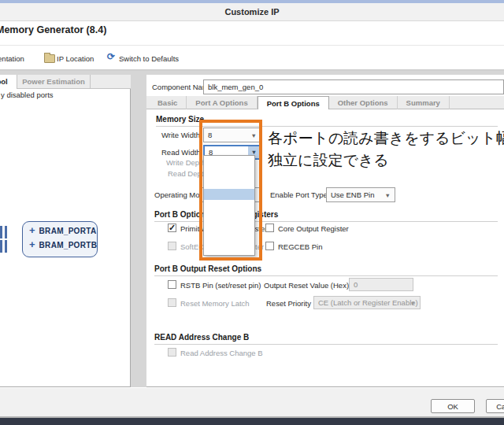 This screenshot has height=425, width=504. What do you see at coordinates (63, 231) in the screenshot?
I see `bram-porta-row: + BRAM_PORTA` at bounding box center [63, 231].